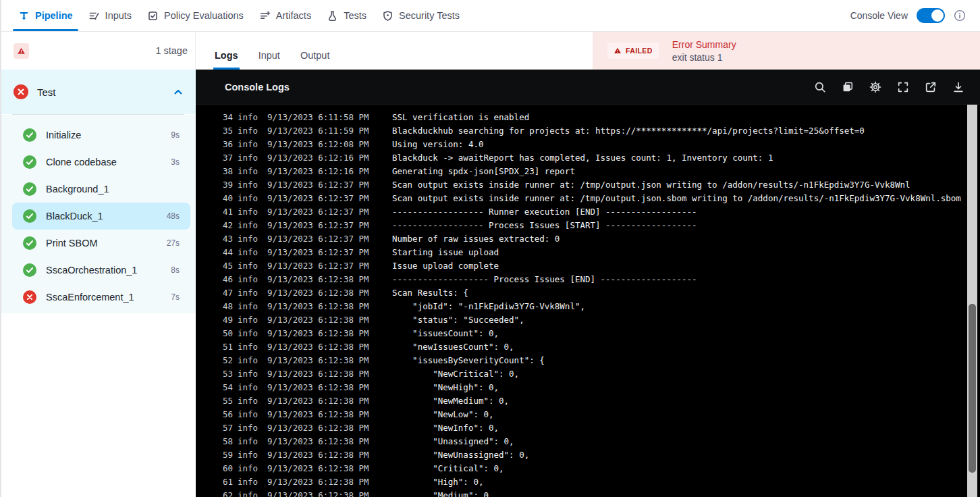 Image resolution: width=980 pixels, height=497 pixels. Describe the element at coordinates (582, 346) in the screenshot. I see `log-line: 51 info 9/13/2023 6:12:38 PM "newIssuesC…` at that location.